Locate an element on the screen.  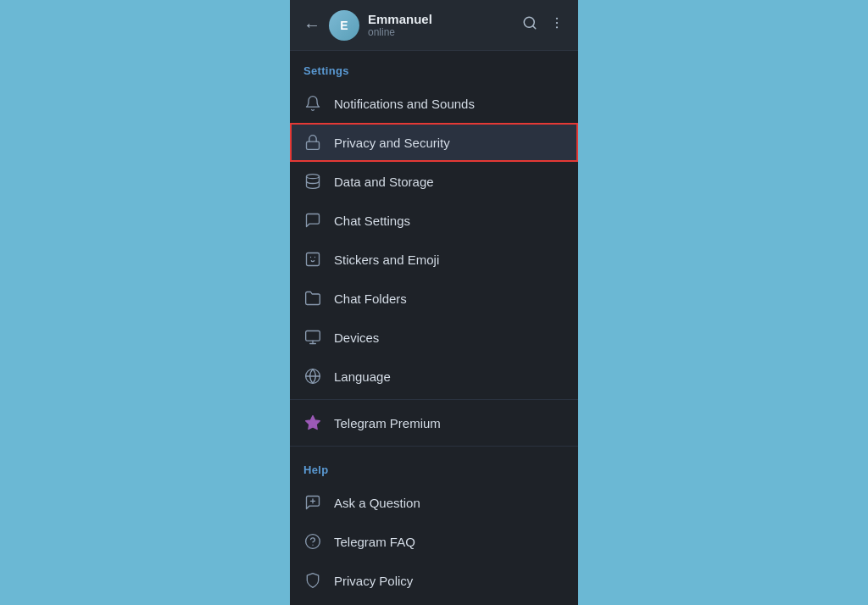
menu-item-notifications: Notifications and Sounds is located at coordinates (434, 103).